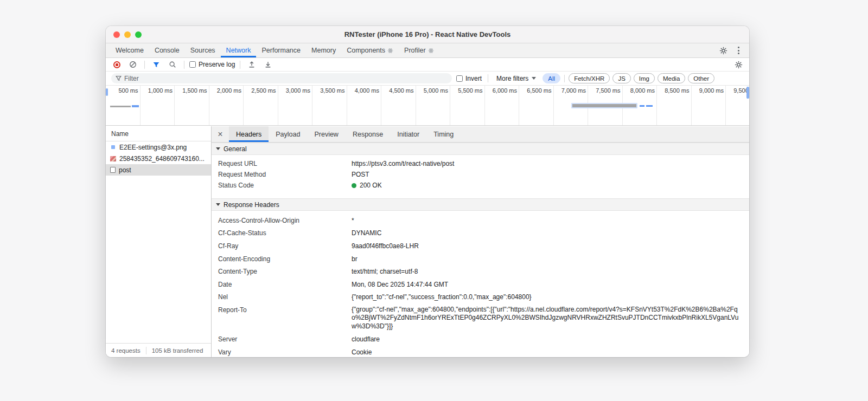  What do you see at coordinates (481, 174) in the screenshot?
I see `header-row: Request Method POST` at bounding box center [481, 174].